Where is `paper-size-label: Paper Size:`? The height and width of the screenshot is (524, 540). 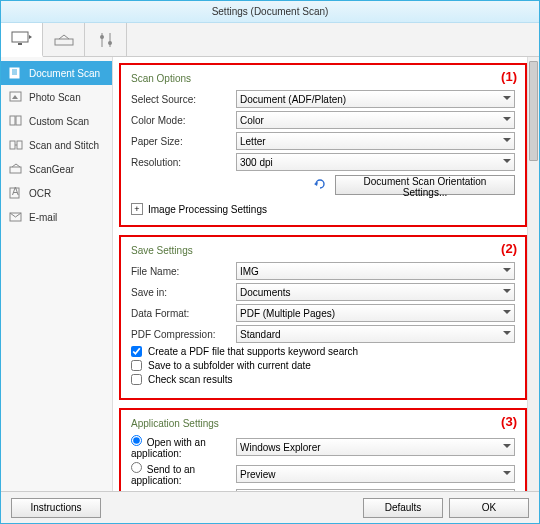
paper-size-label: Paper Size: is located at coordinates (184, 142).